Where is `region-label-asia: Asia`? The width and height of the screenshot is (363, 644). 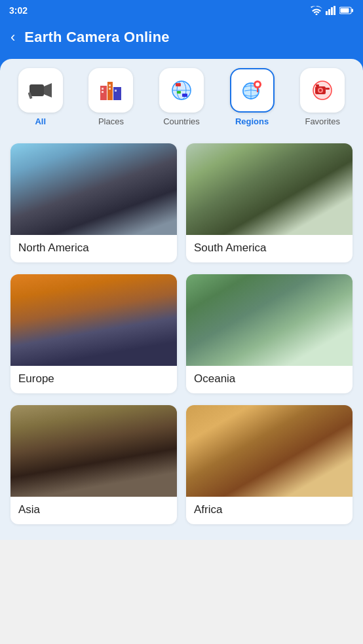
region-label-asia: Asia is located at coordinates (94, 510).